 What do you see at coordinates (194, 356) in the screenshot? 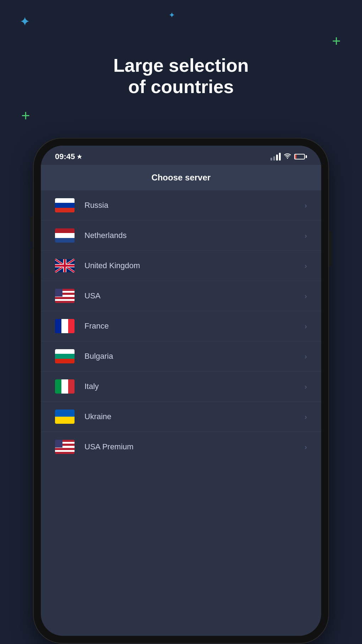
I see `country-name: Bulgaria` at bounding box center [194, 356].